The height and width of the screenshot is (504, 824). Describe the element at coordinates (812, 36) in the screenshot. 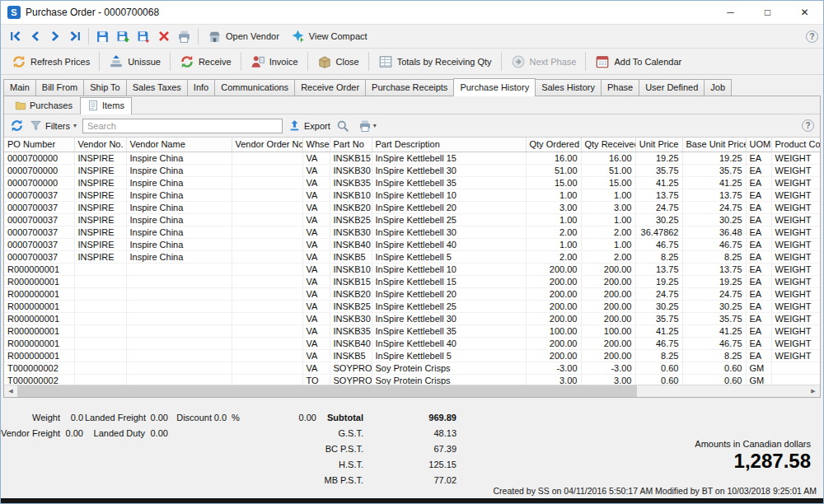

I see `help-icon: ?` at that location.